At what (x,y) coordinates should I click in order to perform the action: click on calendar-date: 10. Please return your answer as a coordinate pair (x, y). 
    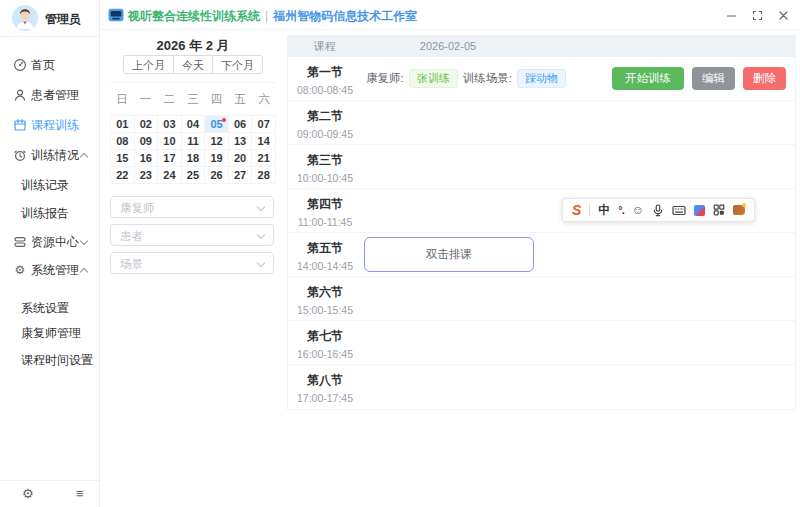
    Looking at the image, I should click on (170, 142).